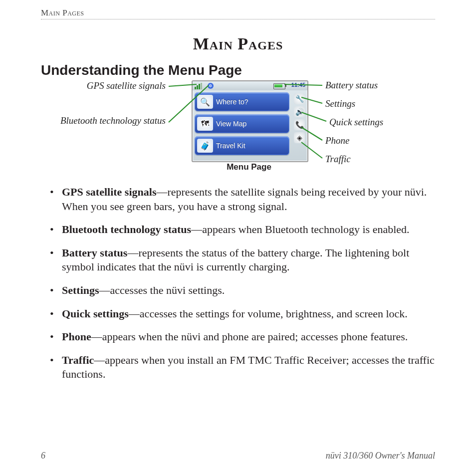 The height and width of the screenshot is (476, 476). I want to click on side-icon-column: 🔧 🔊 📞 ◈, so click(299, 126).